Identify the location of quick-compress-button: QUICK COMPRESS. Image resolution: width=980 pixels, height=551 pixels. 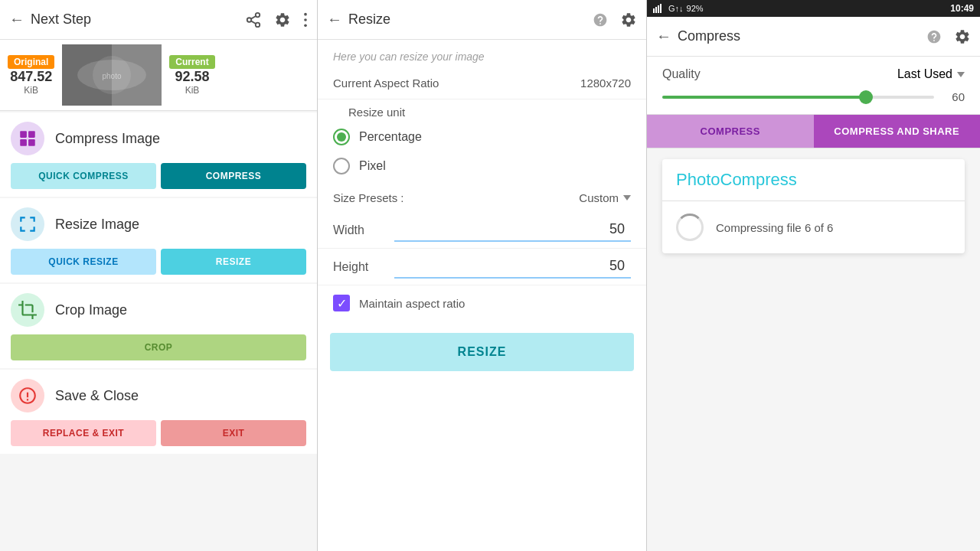
(83, 176).